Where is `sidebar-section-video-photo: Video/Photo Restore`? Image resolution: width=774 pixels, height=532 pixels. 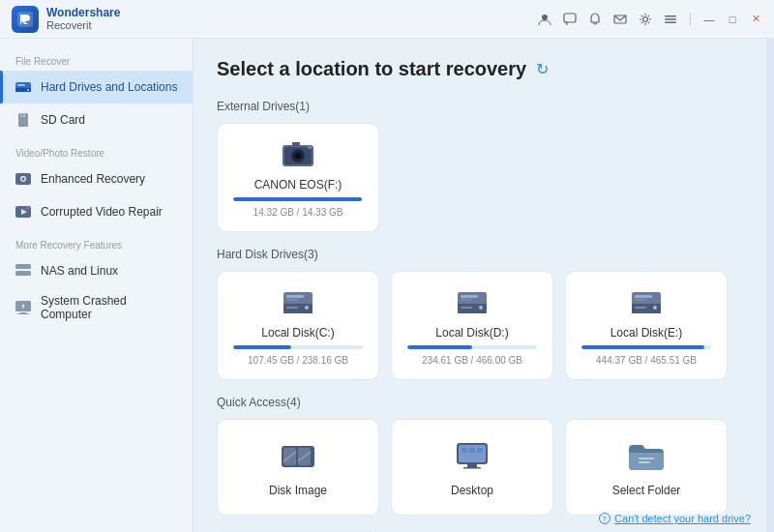 sidebar-section-video-photo: Video/Photo Restore is located at coordinates (97, 153).